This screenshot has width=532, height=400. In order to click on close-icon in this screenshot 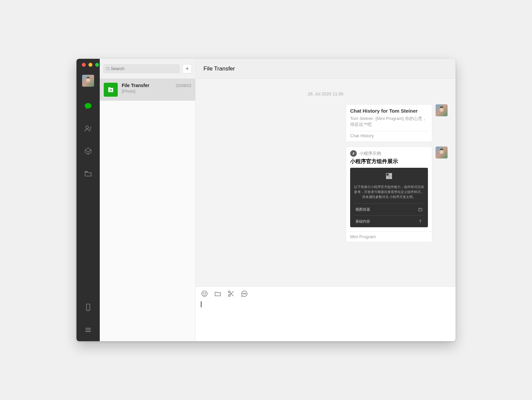, I will do `click(84, 65)`.